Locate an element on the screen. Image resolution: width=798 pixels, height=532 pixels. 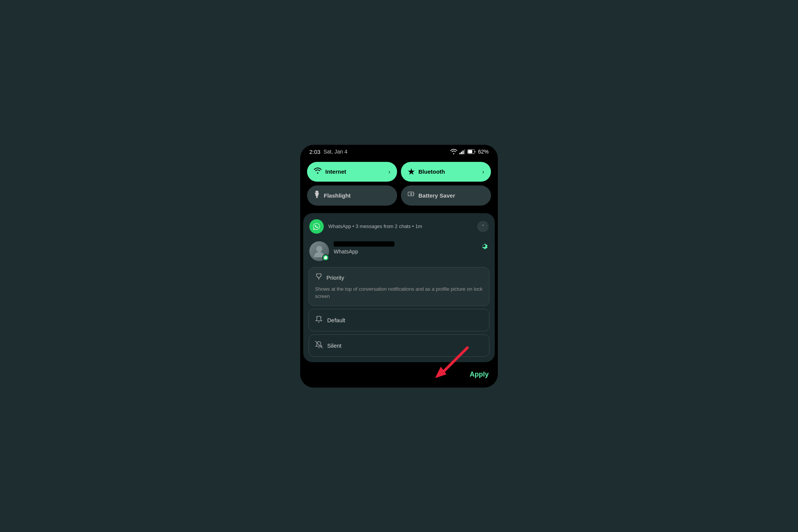
quick-tiles: Internet › ★ Bluetooth › Flashlight is located at coordinates (399, 185).